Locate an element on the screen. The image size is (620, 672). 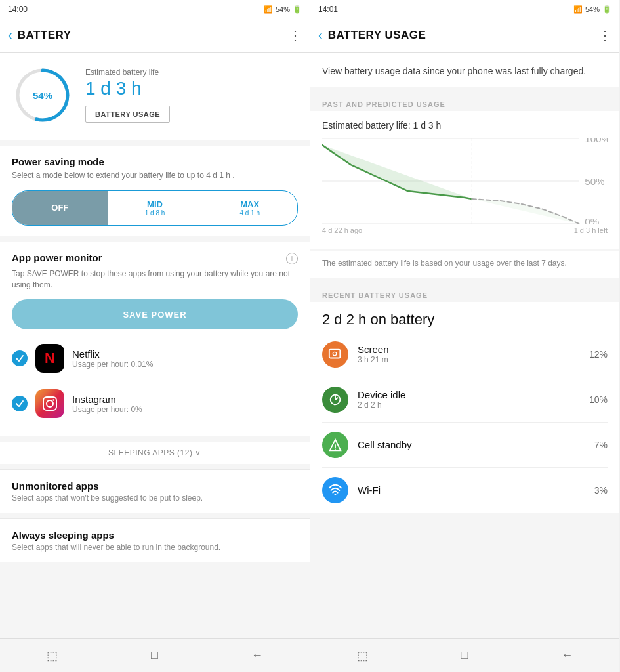
power-saving-toggle: OFF MID 1 d 8 h MAX 4 d 1 h is located at coordinates (155, 208).